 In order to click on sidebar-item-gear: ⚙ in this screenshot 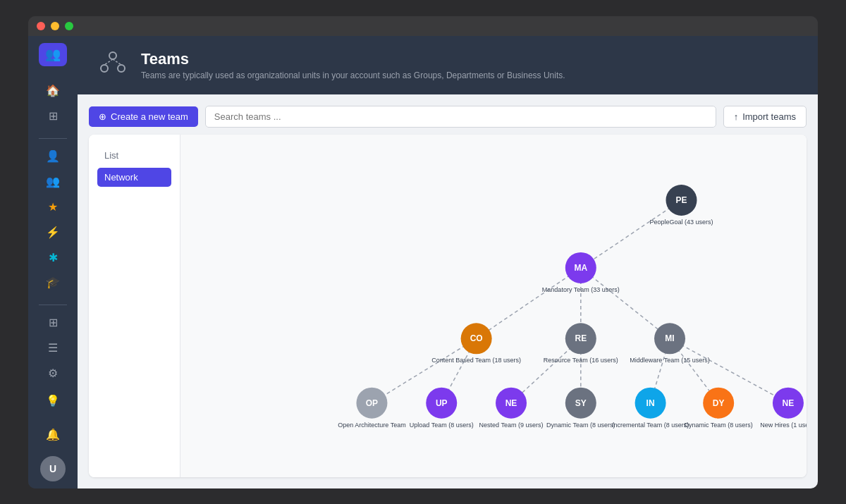, I will do `click(53, 374)`.